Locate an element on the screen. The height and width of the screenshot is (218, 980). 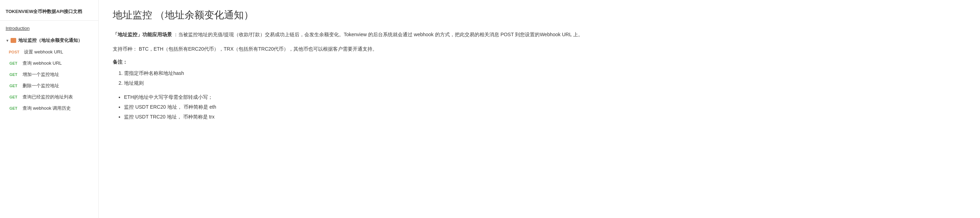
sidebar-nav-label-2: 增加一个监控地址 is located at coordinates (41, 74).